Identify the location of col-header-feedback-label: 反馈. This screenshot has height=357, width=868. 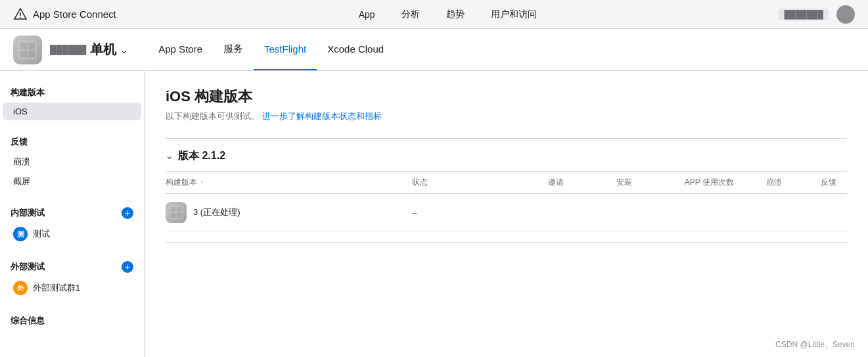
(829, 182).